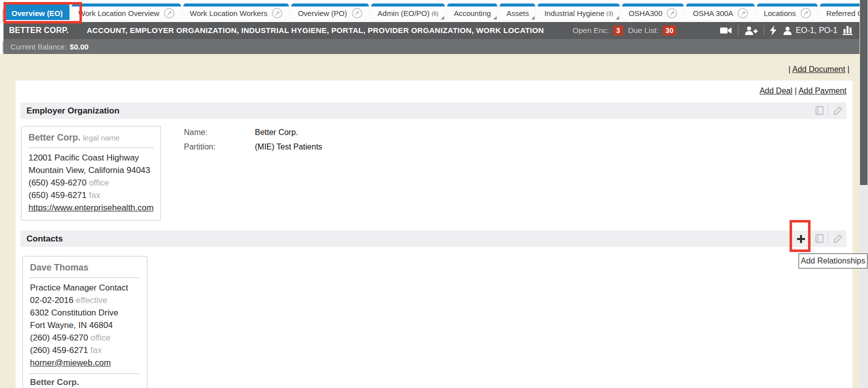  What do you see at coordinates (472, 12) in the screenshot?
I see `tab-accounting: Accounting` at bounding box center [472, 12].